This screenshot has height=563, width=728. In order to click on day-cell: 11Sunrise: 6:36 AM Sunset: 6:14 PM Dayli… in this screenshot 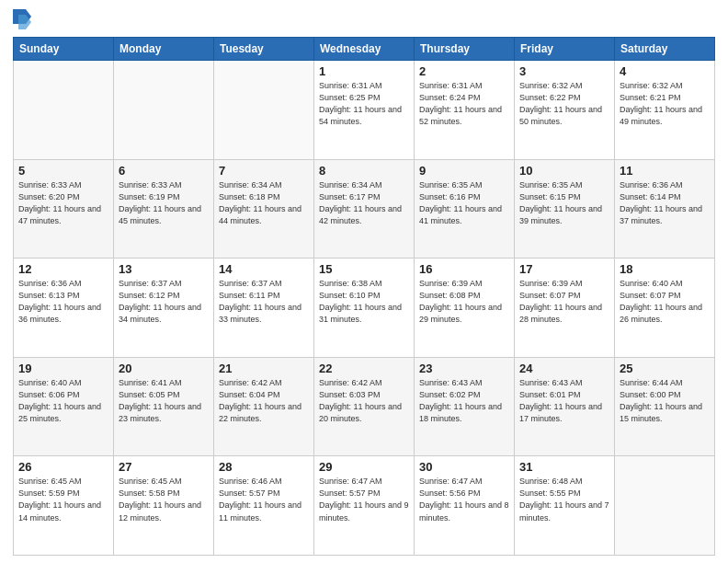, I will do `click(665, 209)`.